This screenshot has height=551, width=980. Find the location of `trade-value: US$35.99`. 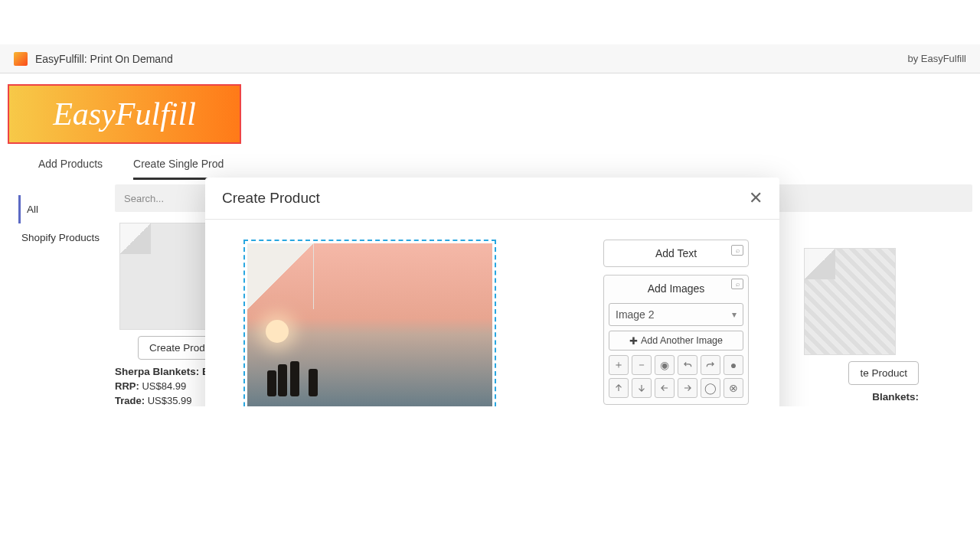

trade-value: US$35.99 is located at coordinates (170, 401).